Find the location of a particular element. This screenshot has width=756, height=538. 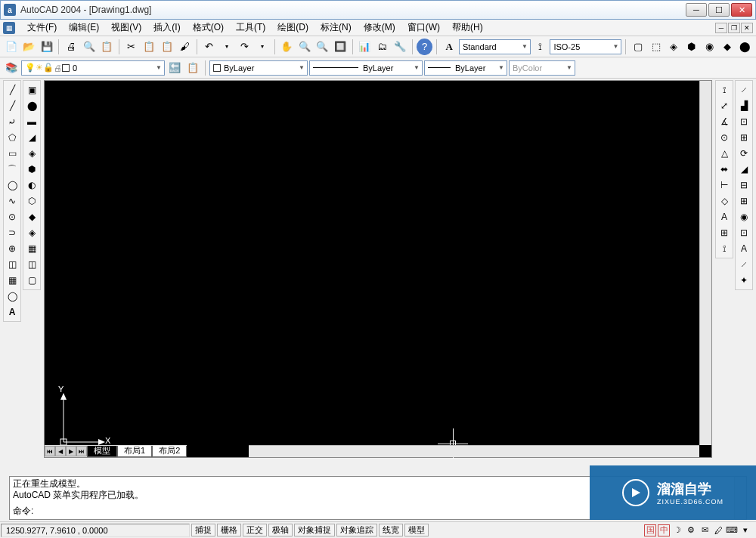

shade-4: ◢ is located at coordinates (32, 138).